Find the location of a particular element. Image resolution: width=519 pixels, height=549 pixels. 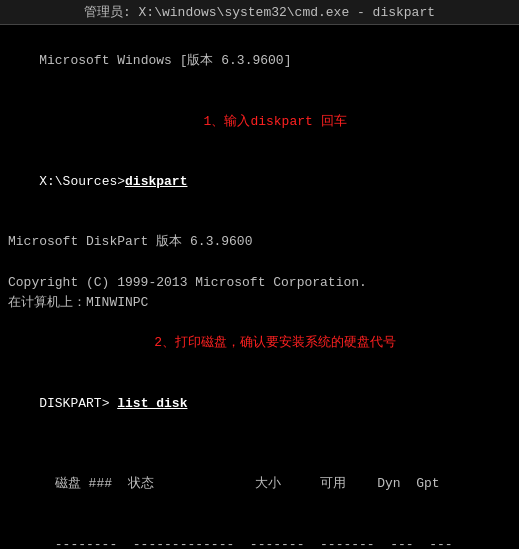

diskpart-version: Microsoft DiskPart 版本 6.3.9600 is located at coordinates (260, 242).